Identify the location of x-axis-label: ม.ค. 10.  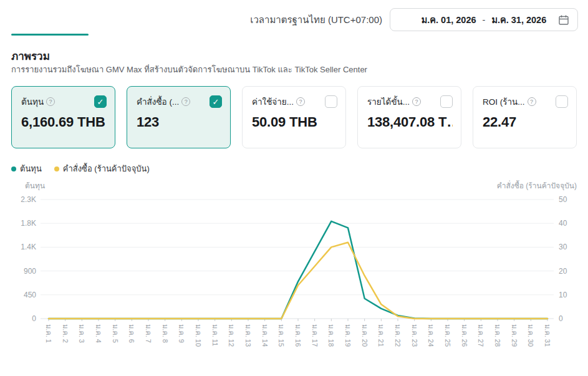
(198, 335).